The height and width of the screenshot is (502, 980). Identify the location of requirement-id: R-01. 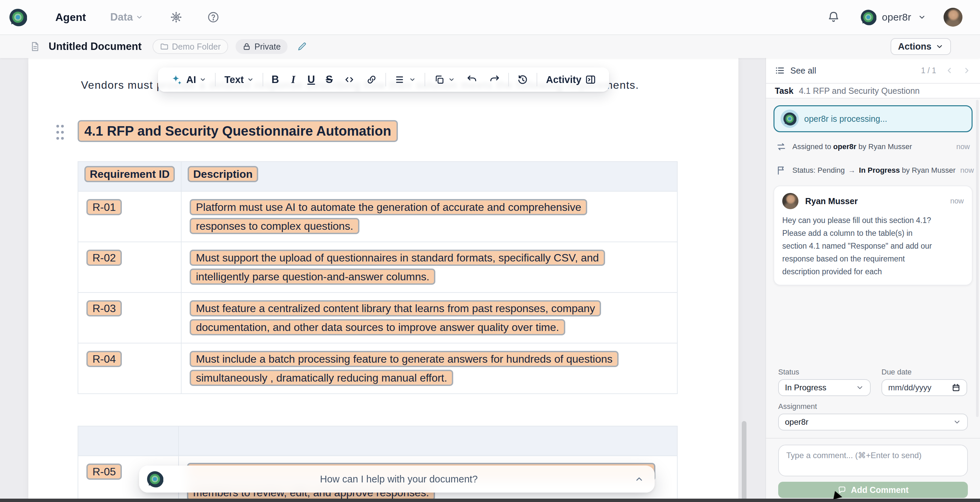
(104, 207).